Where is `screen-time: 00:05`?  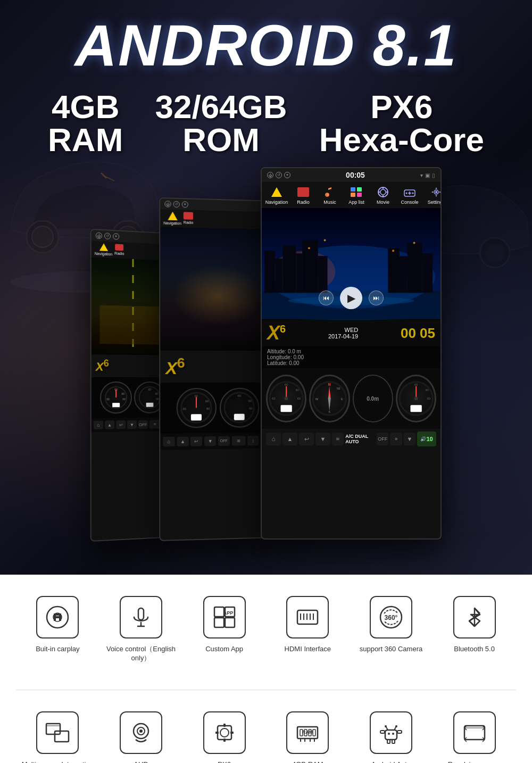
screen-time: 00:05 is located at coordinates (355, 175).